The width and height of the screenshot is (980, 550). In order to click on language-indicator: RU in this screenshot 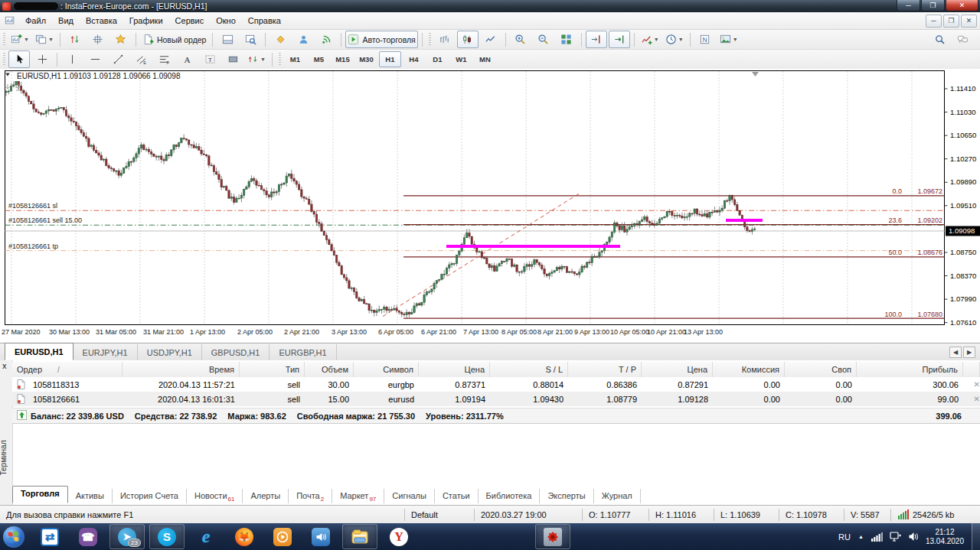, I will do `click(844, 537)`.